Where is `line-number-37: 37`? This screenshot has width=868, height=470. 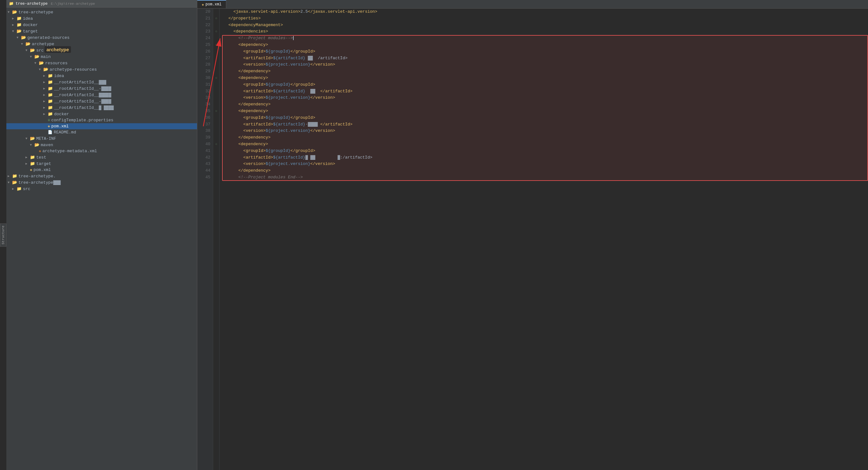 line-number-37: 37 is located at coordinates (205, 125).